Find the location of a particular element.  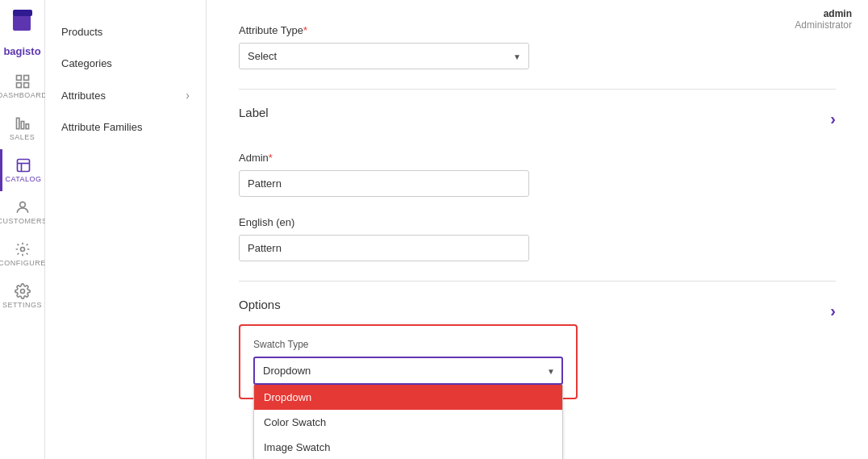

nav-catalog-label: CATALOG is located at coordinates (23, 179).